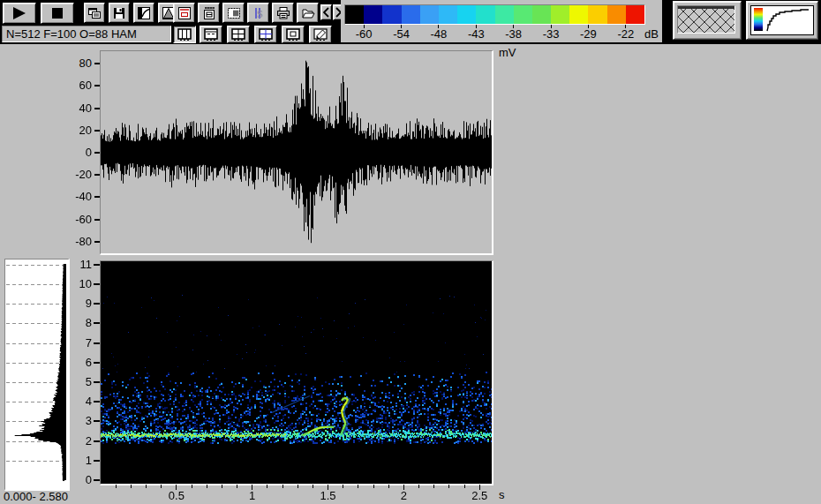 The height and width of the screenshot is (504, 821). What do you see at coordinates (508, 53) in the screenshot?
I see `waveform-unit-label: mV` at bounding box center [508, 53].